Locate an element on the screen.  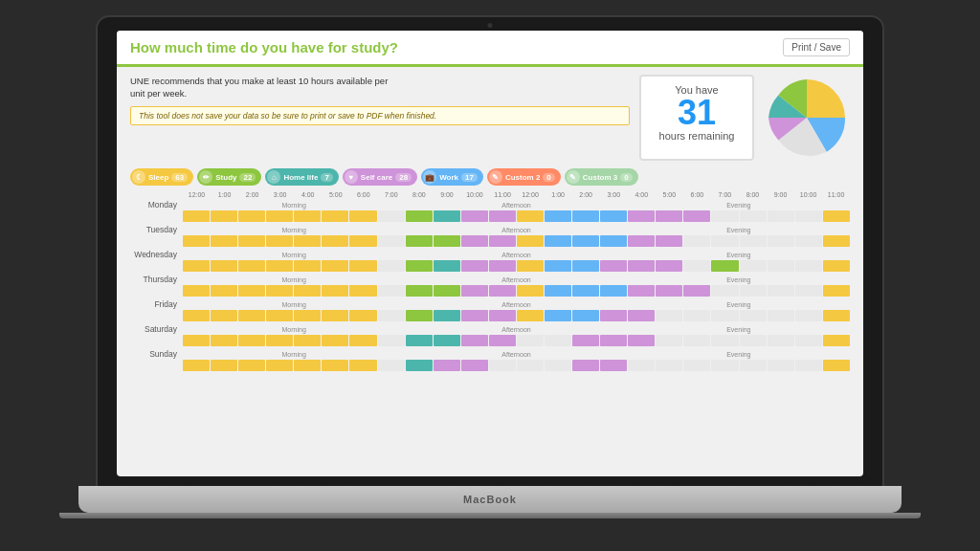
print-save-button: Print / Save is located at coordinates (816, 48).